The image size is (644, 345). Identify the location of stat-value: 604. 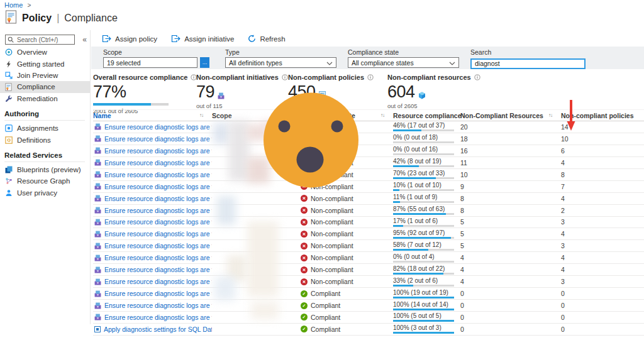
(434, 92).